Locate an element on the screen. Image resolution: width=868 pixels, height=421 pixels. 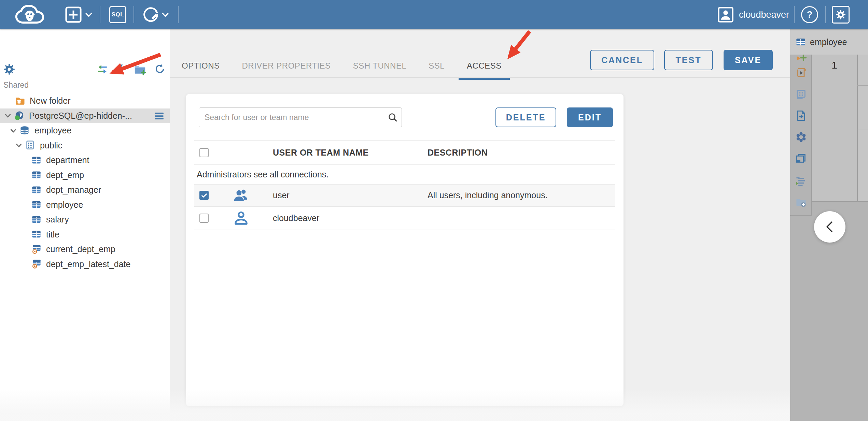
tree-item-label: salary is located at coordinates (57, 220).